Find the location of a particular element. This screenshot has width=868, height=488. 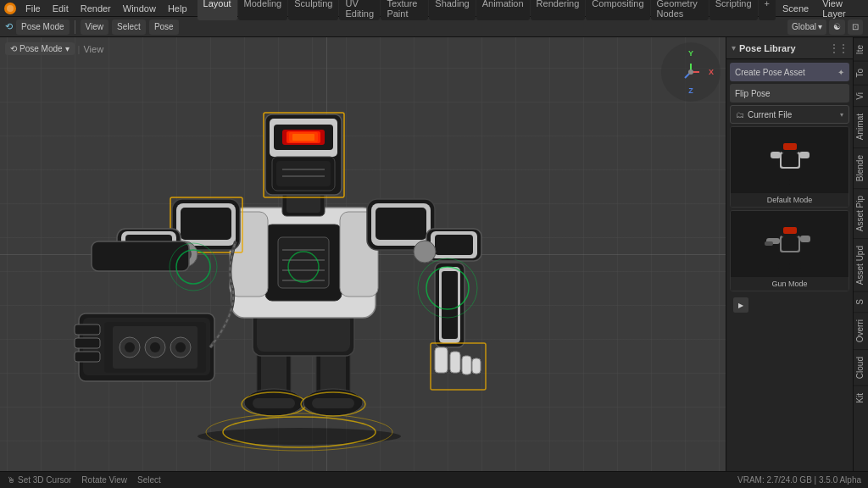

menu-render: Render is located at coordinates (96, 8).